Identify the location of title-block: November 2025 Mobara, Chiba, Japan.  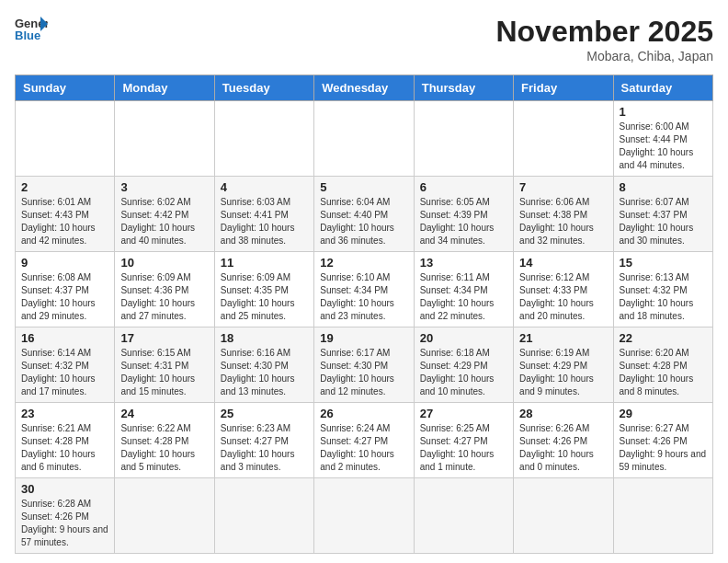
(605, 39).